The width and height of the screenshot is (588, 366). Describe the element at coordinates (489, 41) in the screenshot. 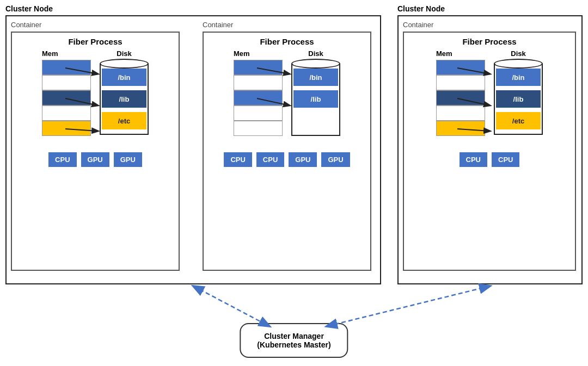

I see `fiber-process-3-label: Fiber Process` at that location.